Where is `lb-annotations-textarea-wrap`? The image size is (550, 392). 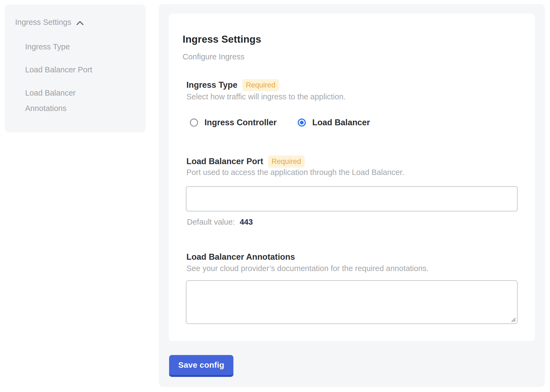
lb-annotations-textarea-wrap is located at coordinates (352, 302).